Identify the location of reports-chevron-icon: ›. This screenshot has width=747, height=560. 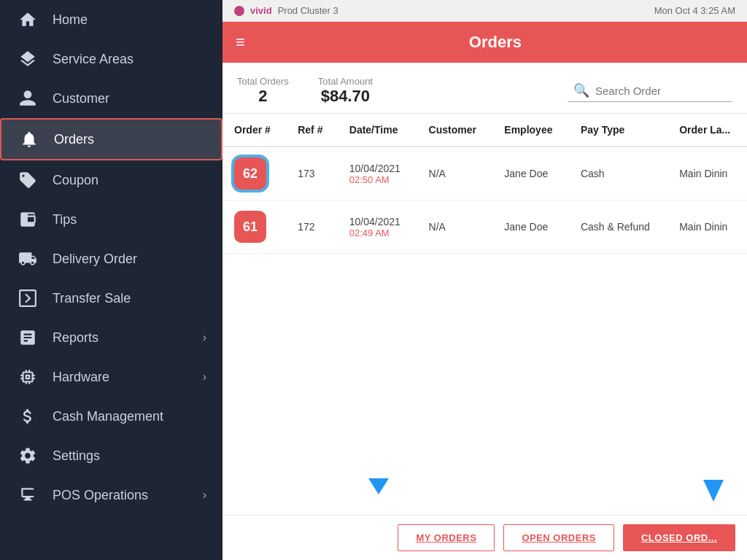
(204, 338).